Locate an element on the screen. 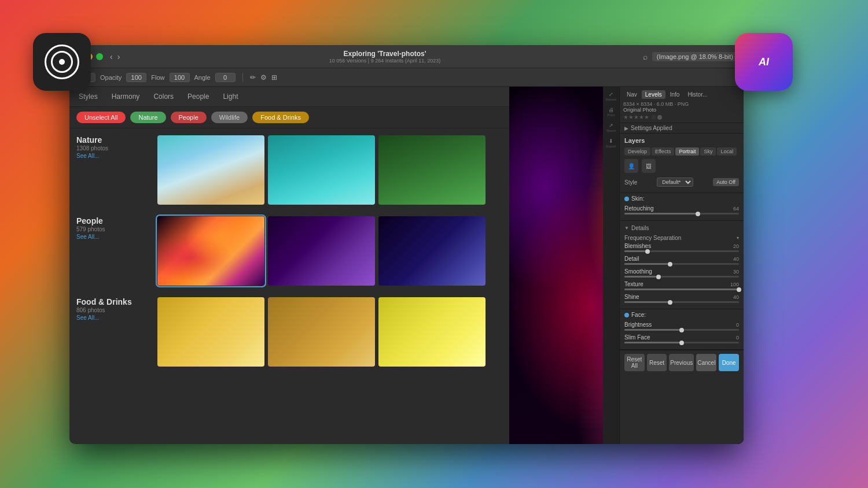 The width and height of the screenshot is (868, 488). shine-thumb is located at coordinates (670, 302).